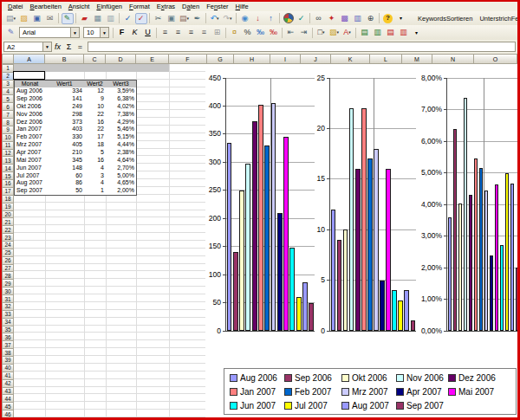  Describe the element at coordinates (274, 33) in the screenshot. I see `delete-decimal-icon: ‰` at that location.